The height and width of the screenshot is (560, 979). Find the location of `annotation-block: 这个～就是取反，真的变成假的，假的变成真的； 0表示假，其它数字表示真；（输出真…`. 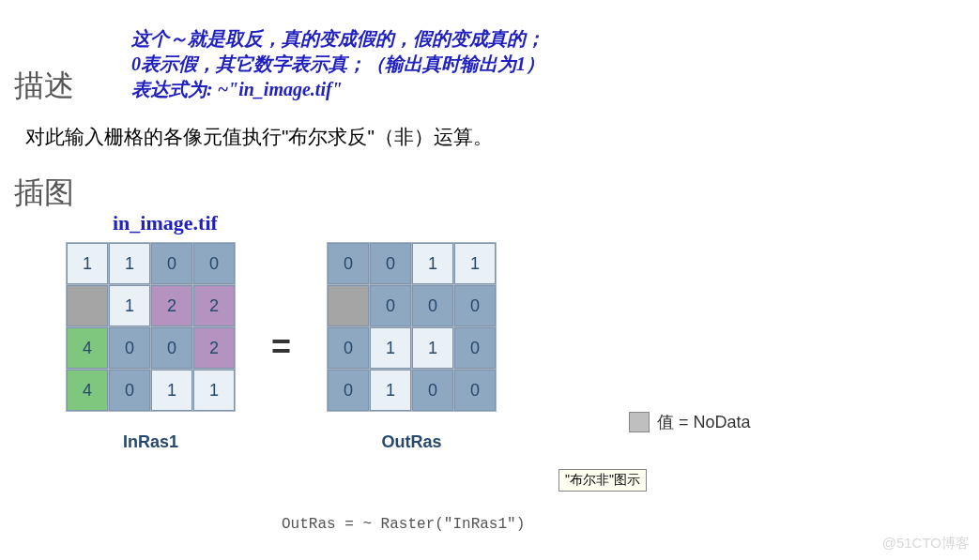

annotation-block: 这个～就是取反，真的变成假的，假的变成真的； 0表示假，其它数字表示真；（输出真… is located at coordinates (338, 64).